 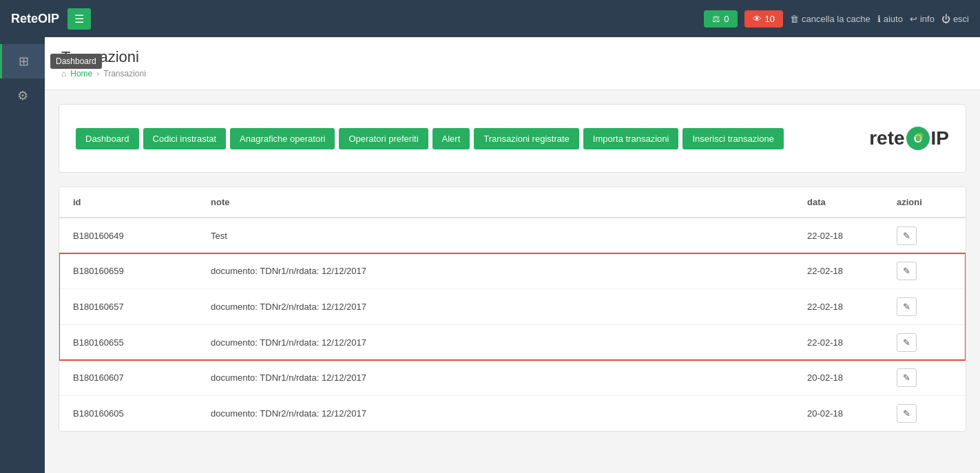 What do you see at coordinates (512, 378) in the screenshot?
I see `table-row: B180160607 documento: TDNr1/n/rdata: 12/…` at bounding box center [512, 378].